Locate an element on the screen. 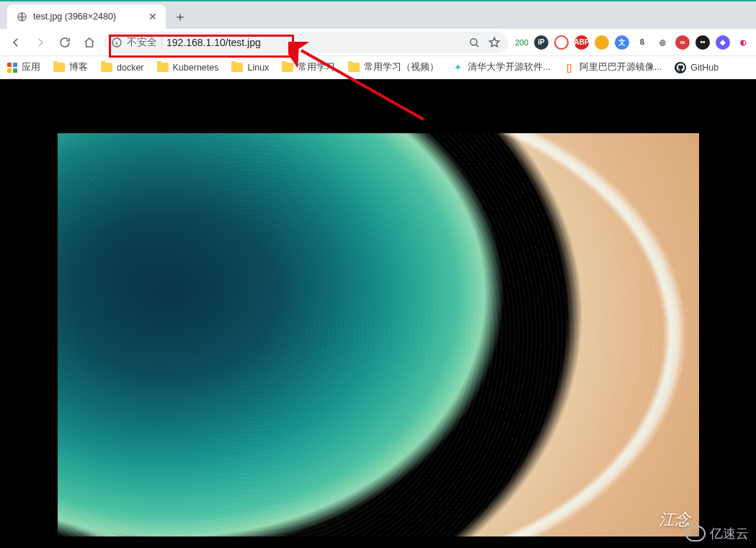  bookmark-item: 博客 is located at coordinates (71, 68).